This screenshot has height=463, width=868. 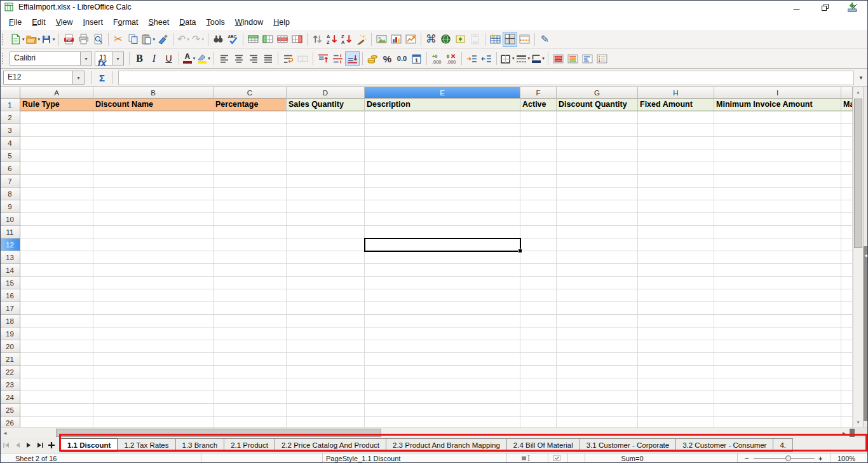 What do you see at coordinates (39, 22) in the screenshot?
I see `menu-edit: Edit` at bounding box center [39, 22].